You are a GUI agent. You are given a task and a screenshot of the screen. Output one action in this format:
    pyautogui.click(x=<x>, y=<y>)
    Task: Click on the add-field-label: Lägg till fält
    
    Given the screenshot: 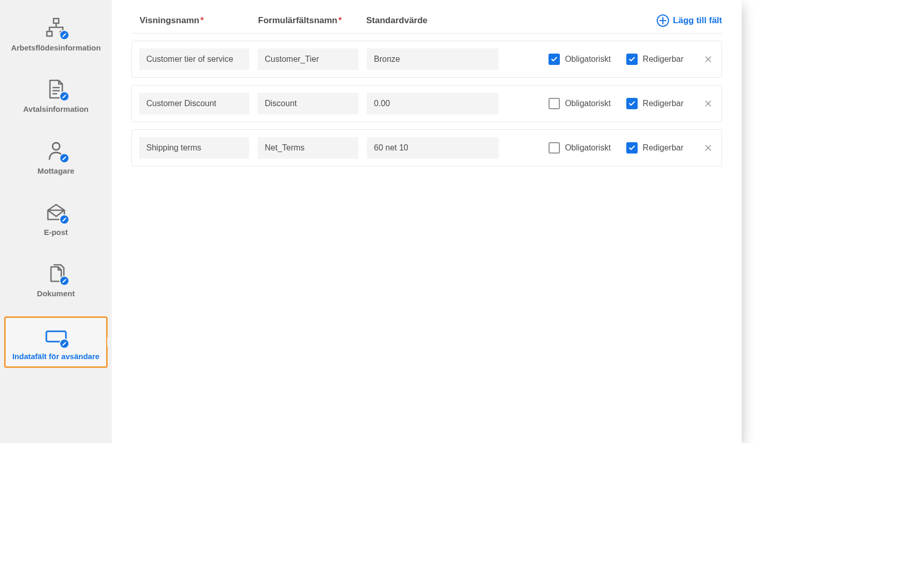 What is the action you would take?
    pyautogui.click(x=697, y=21)
    